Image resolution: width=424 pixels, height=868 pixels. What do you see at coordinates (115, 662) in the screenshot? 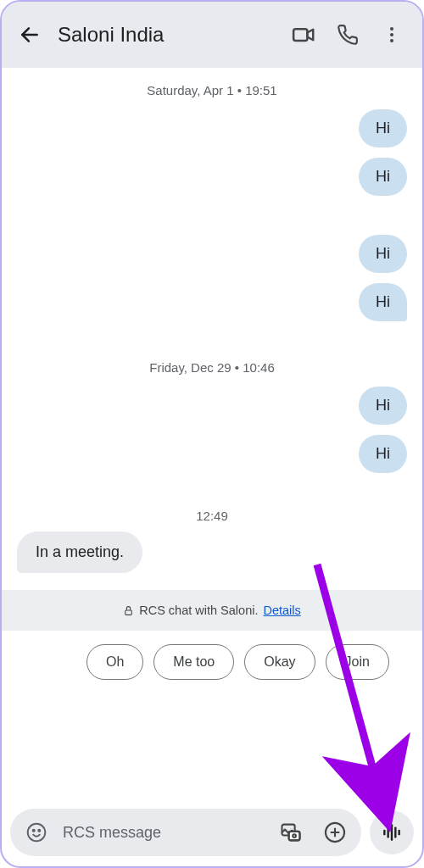
I see `suggestion-chip: Oh` at bounding box center [115, 662].